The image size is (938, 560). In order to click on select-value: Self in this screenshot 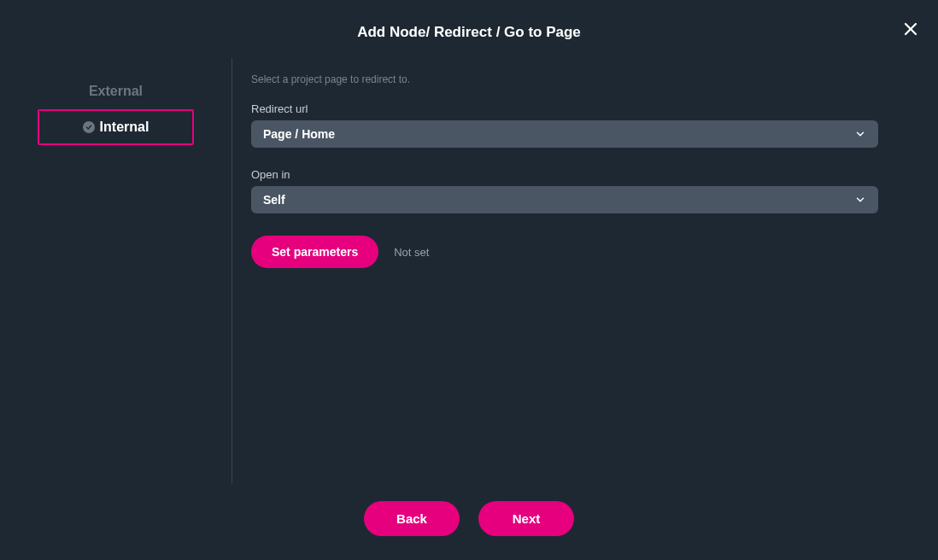, I will do `click(274, 200)`.